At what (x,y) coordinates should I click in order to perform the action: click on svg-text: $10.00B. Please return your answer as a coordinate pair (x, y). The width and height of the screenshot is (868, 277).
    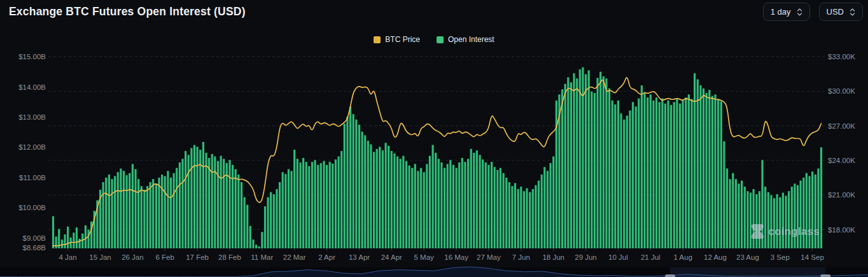
    Looking at the image, I should click on (32, 208).